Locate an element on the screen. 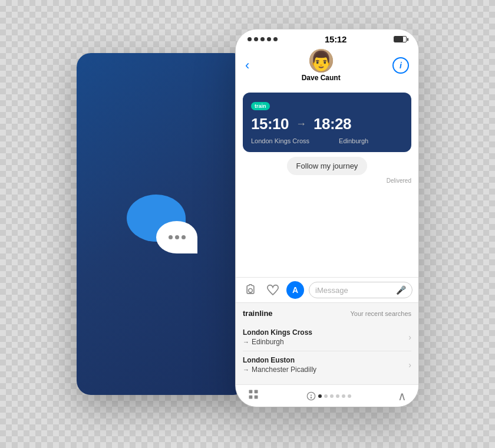  train-times: 15:10 → 18:28 is located at coordinates (327, 124).